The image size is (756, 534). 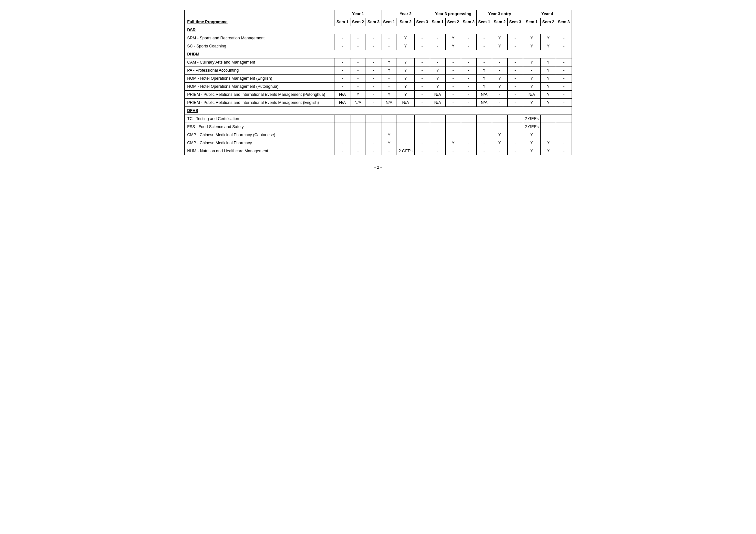 I want to click on programme-header: Full-time Programme, so click(x=259, y=18).